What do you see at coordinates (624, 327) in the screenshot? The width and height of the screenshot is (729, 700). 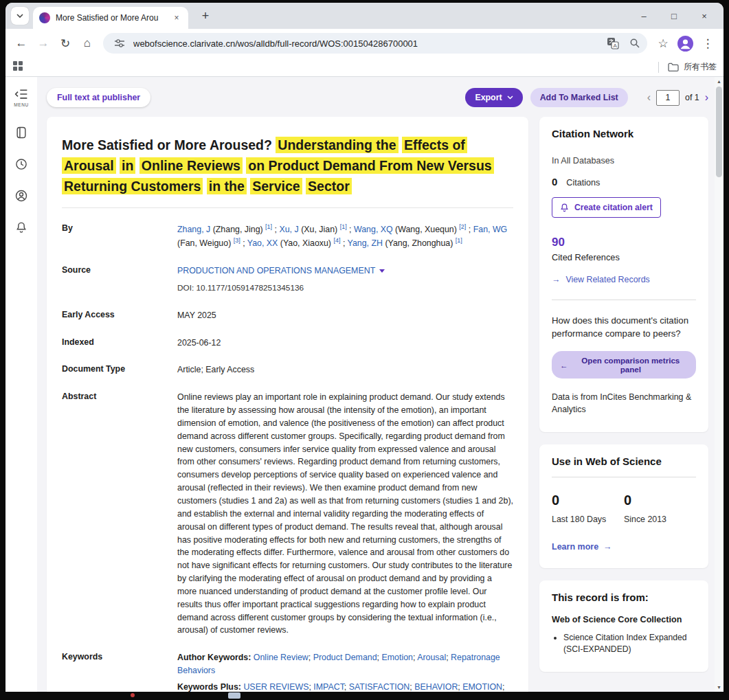 I see `compare-question-text: How does this document's citation perfor…` at bounding box center [624, 327].